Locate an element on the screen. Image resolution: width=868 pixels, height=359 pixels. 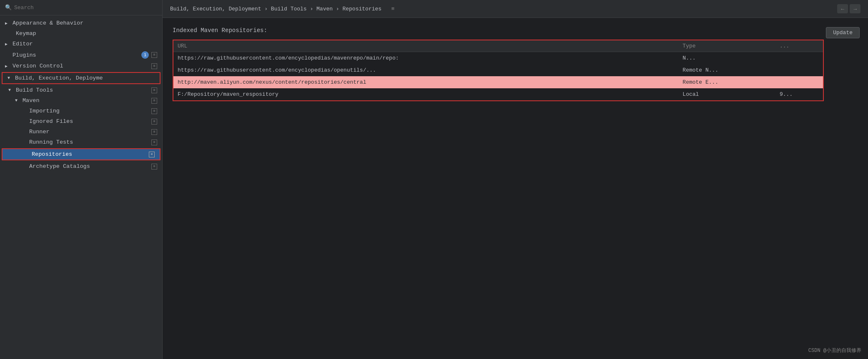
sidebar-item-label: Ignored Files is located at coordinates (89, 122).